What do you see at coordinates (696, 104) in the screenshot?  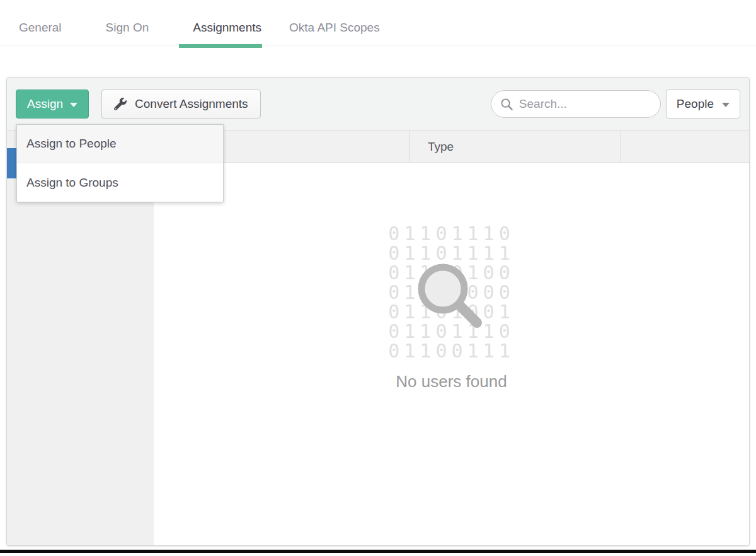 I see `search-filter-value: People` at bounding box center [696, 104].